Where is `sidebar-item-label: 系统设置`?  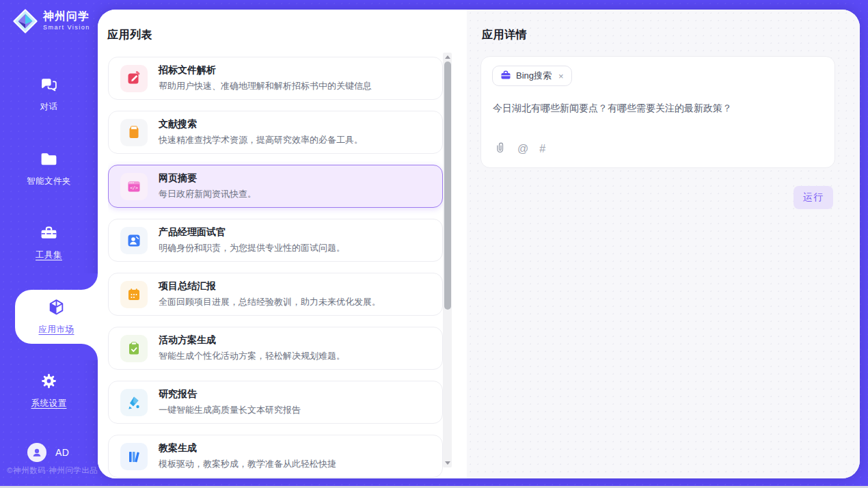
sidebar-item-label: 系统设置 is located at coordinates (49, 403).